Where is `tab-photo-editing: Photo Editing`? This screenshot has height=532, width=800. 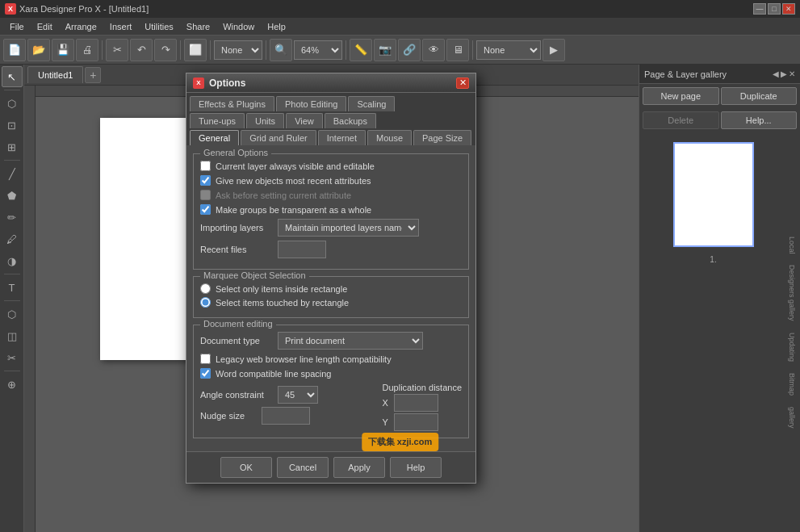
tab-photo-editing: Photo Editing is located at coordinates (312, 103).